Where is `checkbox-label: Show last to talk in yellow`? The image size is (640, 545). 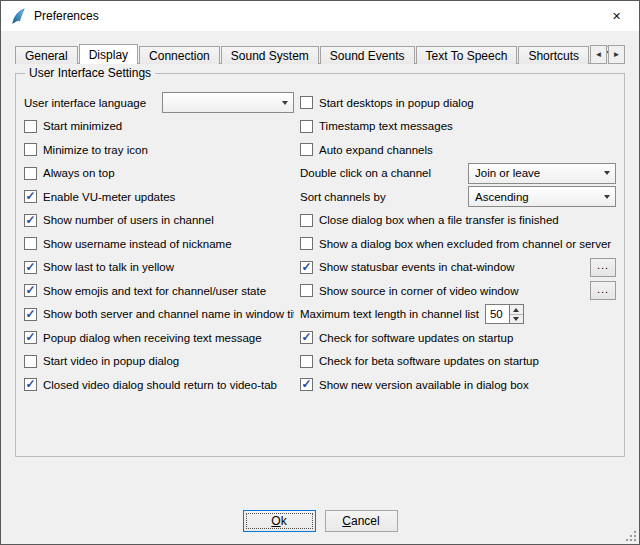 checkbox-label: Show last to talk in yellow is located at coordinates (108, 267).